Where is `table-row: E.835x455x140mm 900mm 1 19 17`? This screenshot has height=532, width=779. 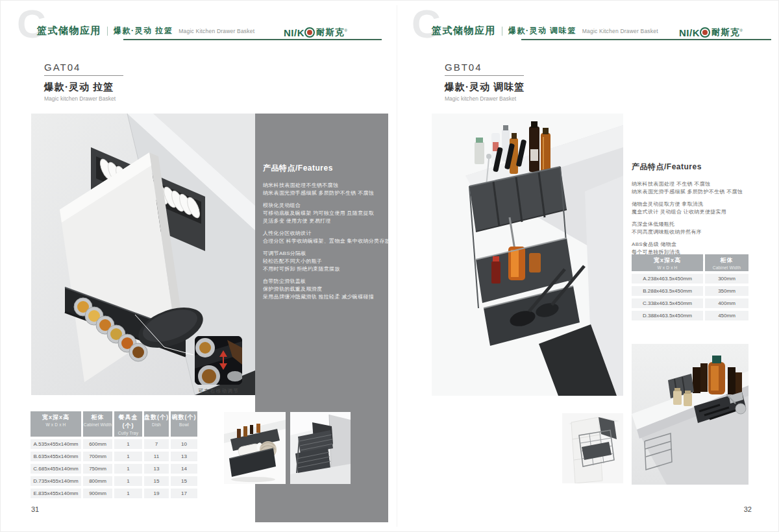
table-row: E.835x455x140mm 900mm 1 19 17 is located at coordinates (115, 493).